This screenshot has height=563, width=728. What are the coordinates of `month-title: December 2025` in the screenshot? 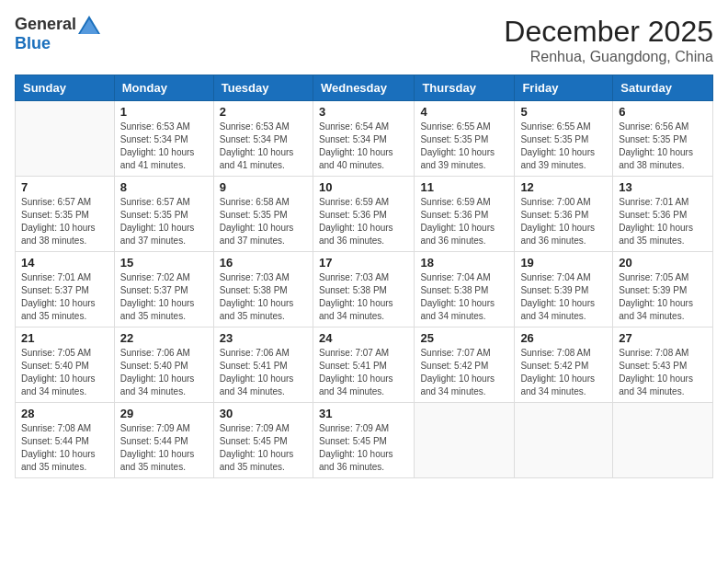 It's located at (609, 31).